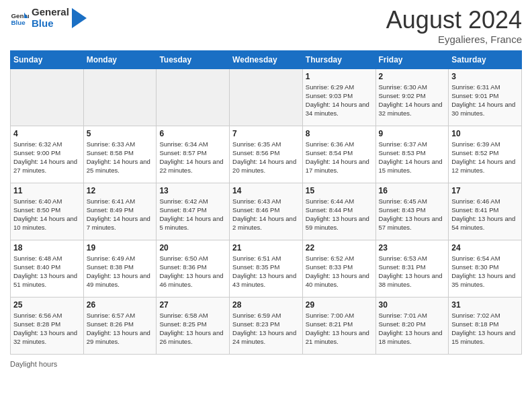 The image size is (532, 411). I want to click on footer: Daylight hours, so click(266, 364).